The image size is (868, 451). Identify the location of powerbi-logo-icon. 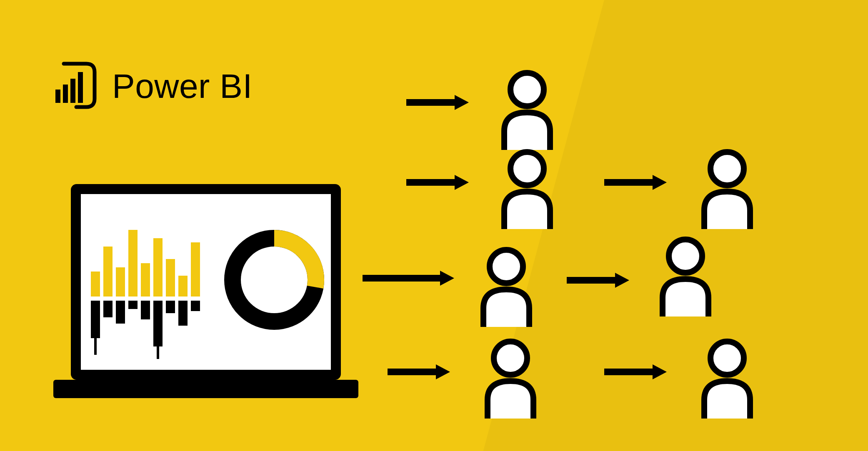
(73, 86).